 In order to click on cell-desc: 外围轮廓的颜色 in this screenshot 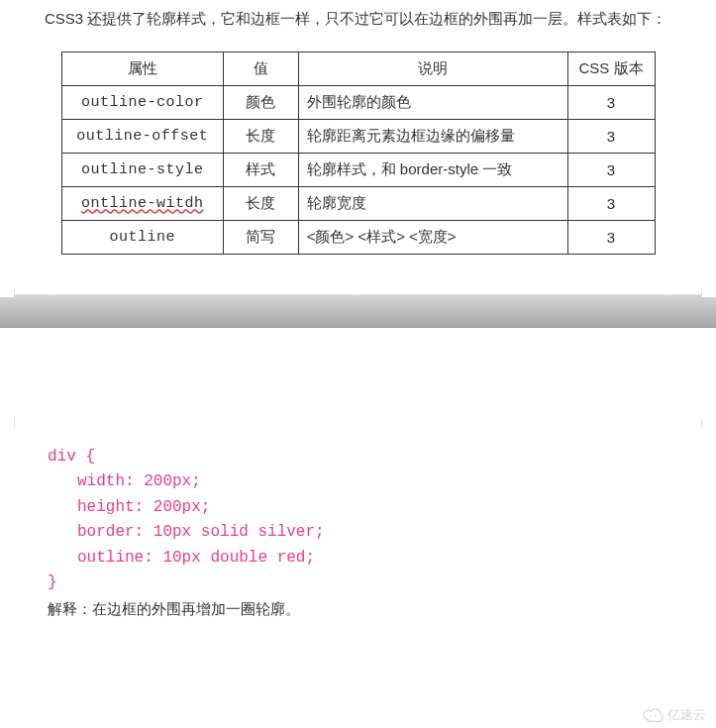, I will do `click(433, 102)`.